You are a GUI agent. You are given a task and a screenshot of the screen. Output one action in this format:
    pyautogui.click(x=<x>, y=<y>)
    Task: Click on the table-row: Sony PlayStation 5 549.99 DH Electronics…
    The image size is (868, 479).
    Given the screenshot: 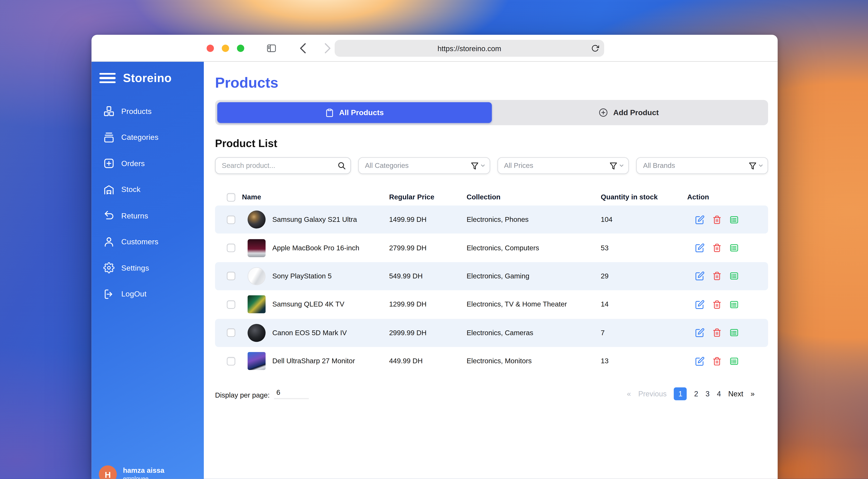 What is the action you would take?
    pyautogui.click(x=492, y=276)
    